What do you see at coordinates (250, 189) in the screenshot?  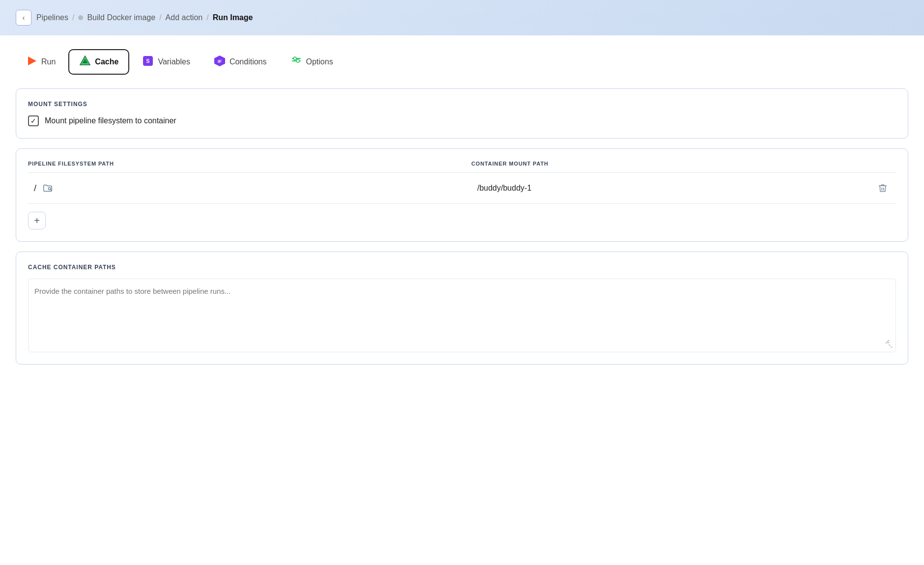 I see `pipeline-path-cell: /` at bounding box center [250, 189].